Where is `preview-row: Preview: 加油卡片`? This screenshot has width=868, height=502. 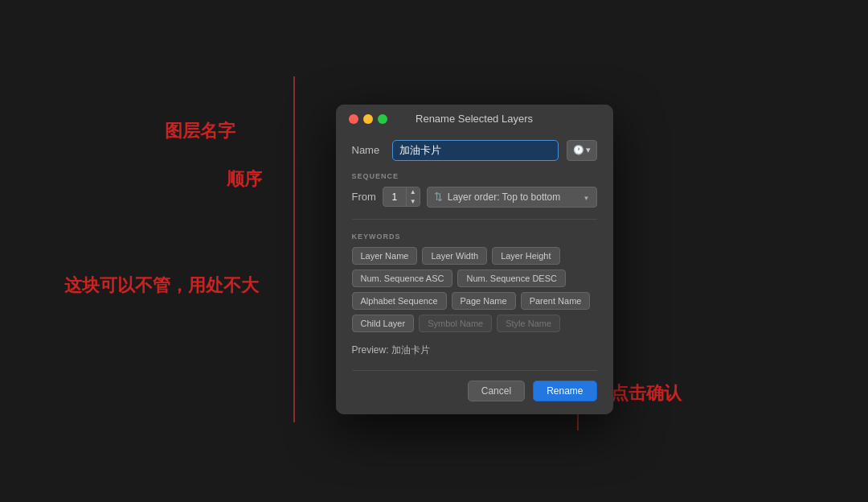
preview-row: Preview: 加油卡片 is located at coordinates (474, 351).